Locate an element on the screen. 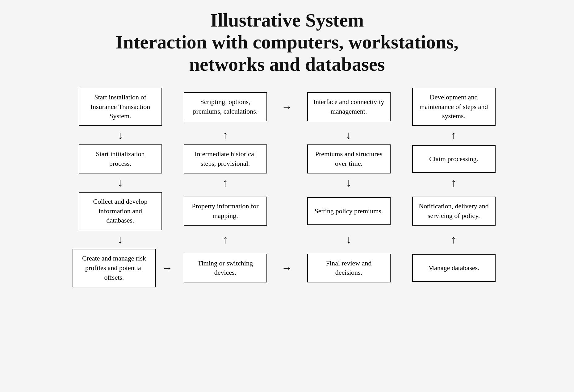 The width and height of the screenshot is (574, 392). cell-r1-arrow: → is located at coordinates (287, 107).